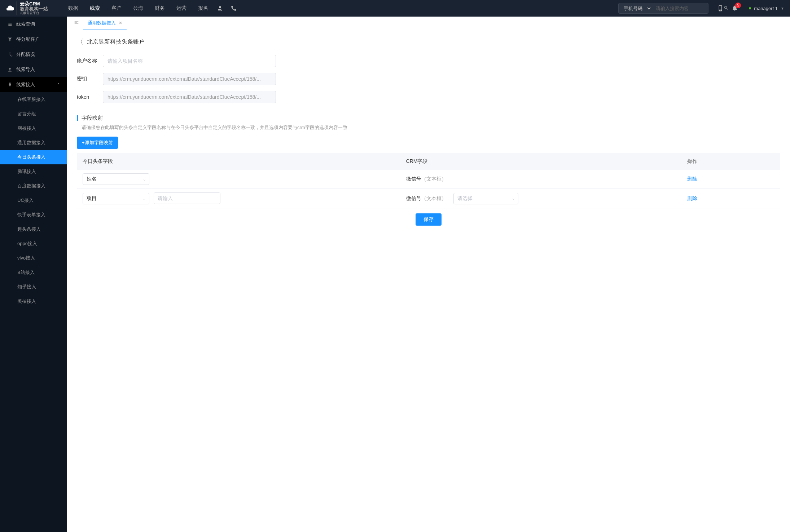  I want to click on form-row-token: token, so click(429, 97).